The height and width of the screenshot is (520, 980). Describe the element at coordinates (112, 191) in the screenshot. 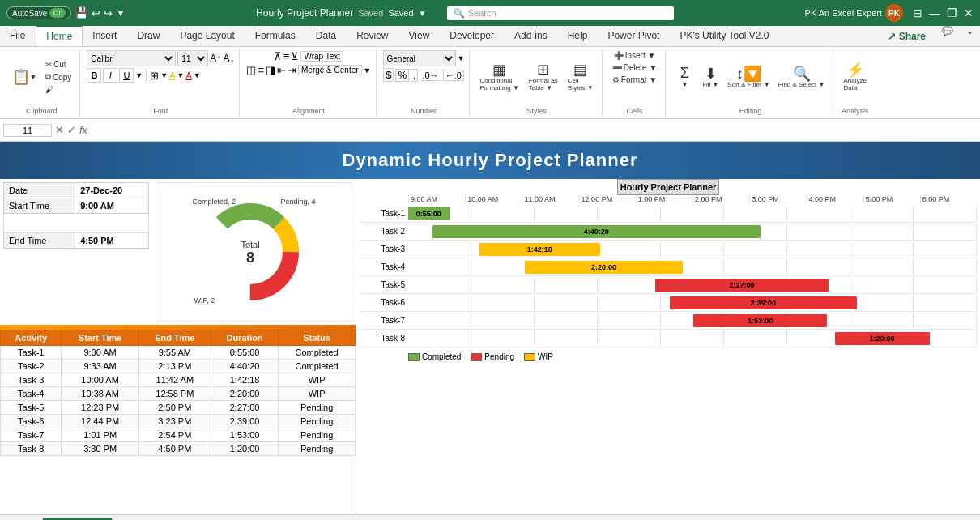

I see `date-value: 27-Dec-20` at that location.